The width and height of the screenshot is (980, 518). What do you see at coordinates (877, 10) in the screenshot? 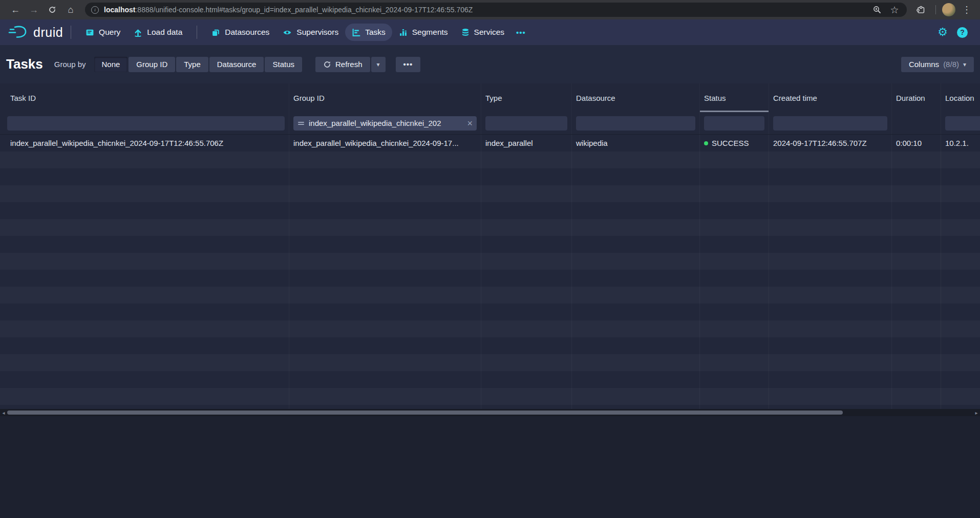
I see `zoom-icon` at bounding box center [877, 10].